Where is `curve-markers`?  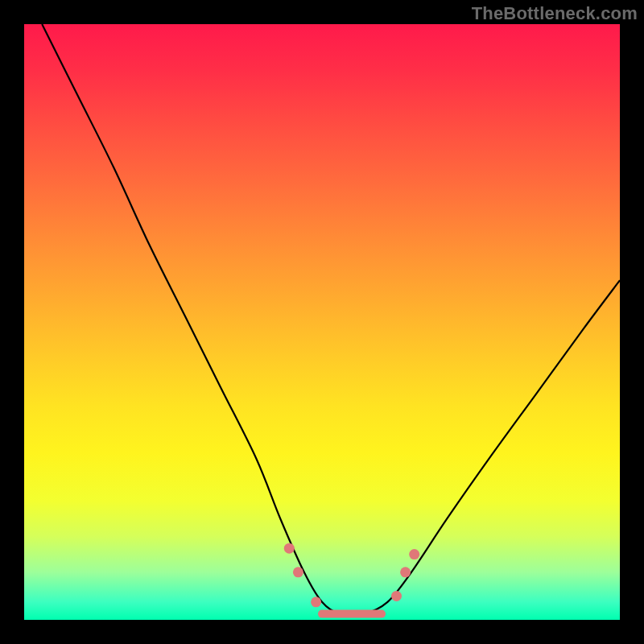 curve-markers is located at coordinates (352, 576).